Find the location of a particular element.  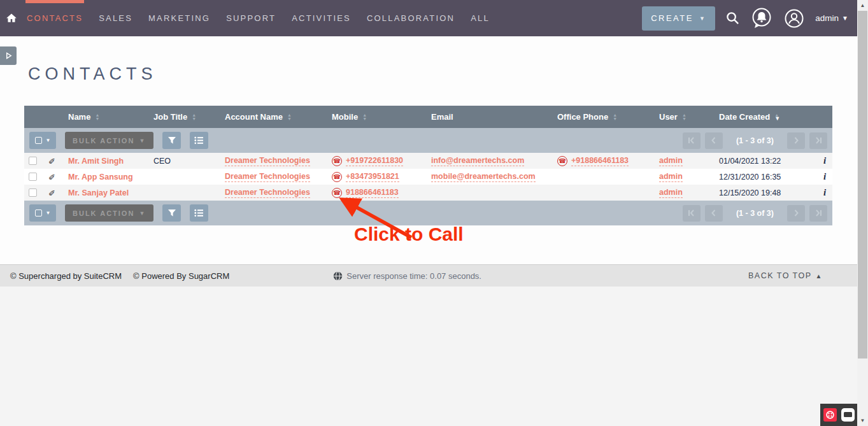

user-avatar-icon is located at coordinates (794, 18).